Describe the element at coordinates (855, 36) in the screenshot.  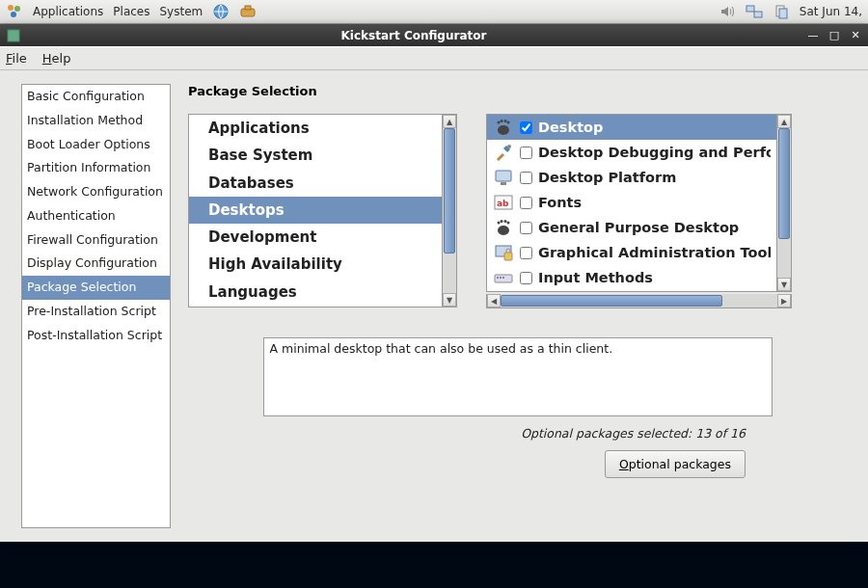
I see `close-button: ✕` at that location.